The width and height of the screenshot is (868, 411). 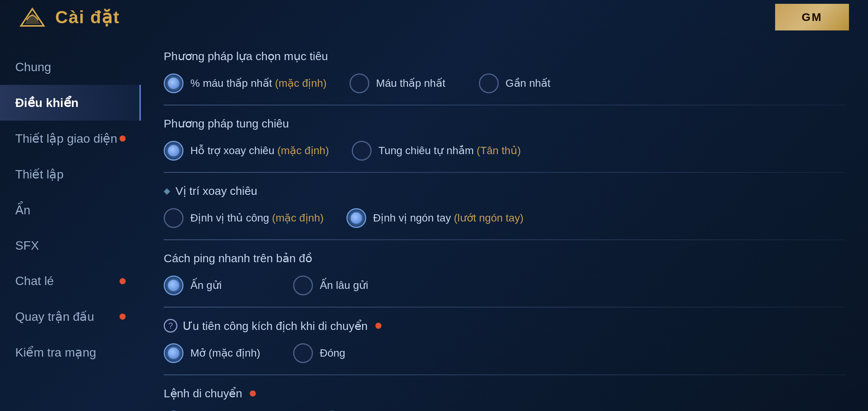 What do you see at coordinates (403, 83) in the screenshot?
I see `option-mau-thap-nhat: Máu thấp nhất` at bounding box center [403, 83].